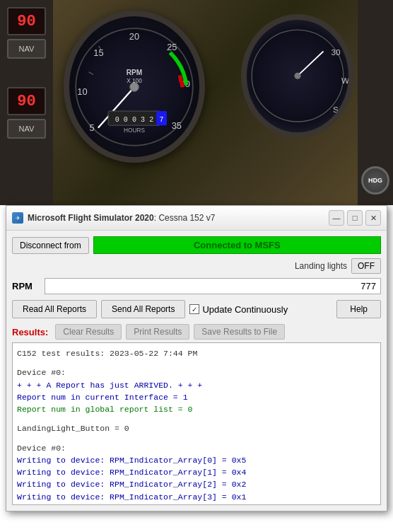 The width and height of the screenshot is (393, 532). I want to click on results-line: LandingLight_Button = 0, so click(196, 429).